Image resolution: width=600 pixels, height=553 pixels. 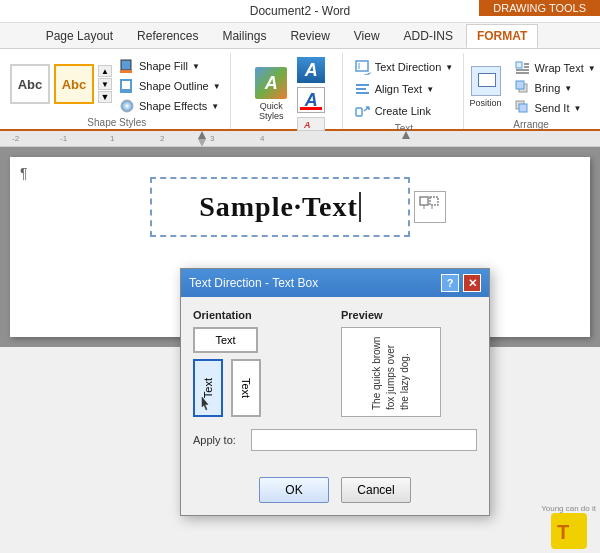 What do you see at coordinates (61, 84) in the screenshot?
I see `shape-previews: Abc Abc ▲ ▼ ▼` at bounding box center [61, 84].